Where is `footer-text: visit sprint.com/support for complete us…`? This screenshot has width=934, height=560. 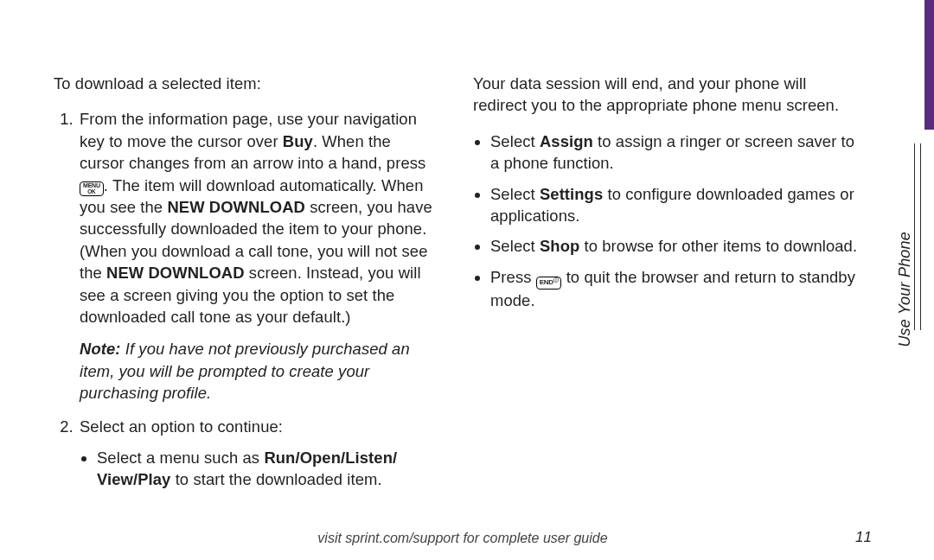
footer-text: visit sprint.com/support for complete us… is located at coordinates (463, 538).